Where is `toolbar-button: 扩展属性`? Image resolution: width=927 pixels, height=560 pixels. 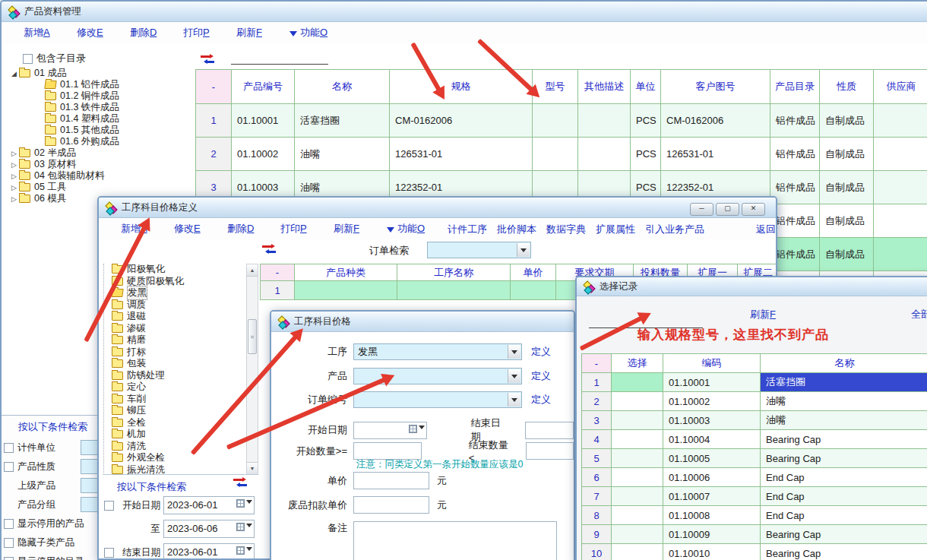 toolbar-button: 扩展属性 is located at coordinates (615, 229).